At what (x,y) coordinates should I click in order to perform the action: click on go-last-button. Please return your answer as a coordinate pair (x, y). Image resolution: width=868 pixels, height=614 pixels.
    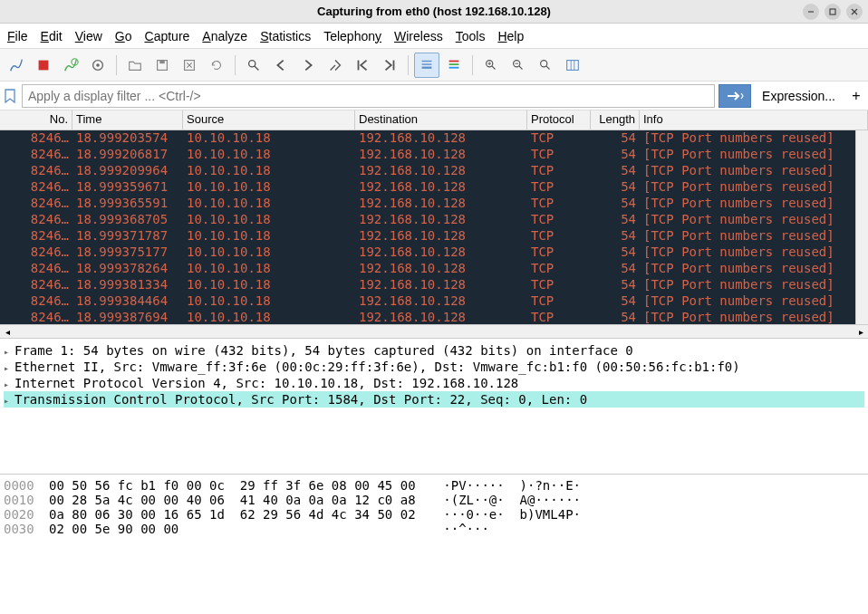
    Looking at the image, I should click on (390, 65).